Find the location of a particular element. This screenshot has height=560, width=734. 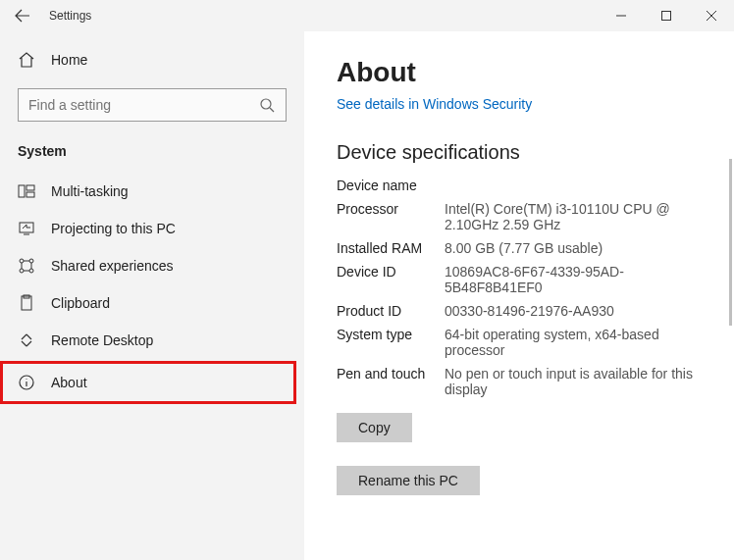

section-header: System is located at coordinates (152, 156).